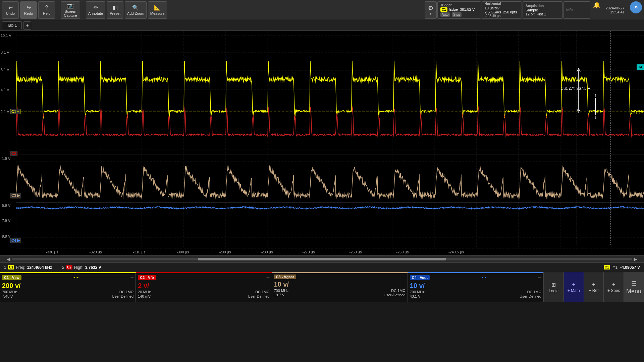 This screenshot has width=644, height=362. I want to click on menu-label: Menu, so click(634, 292).